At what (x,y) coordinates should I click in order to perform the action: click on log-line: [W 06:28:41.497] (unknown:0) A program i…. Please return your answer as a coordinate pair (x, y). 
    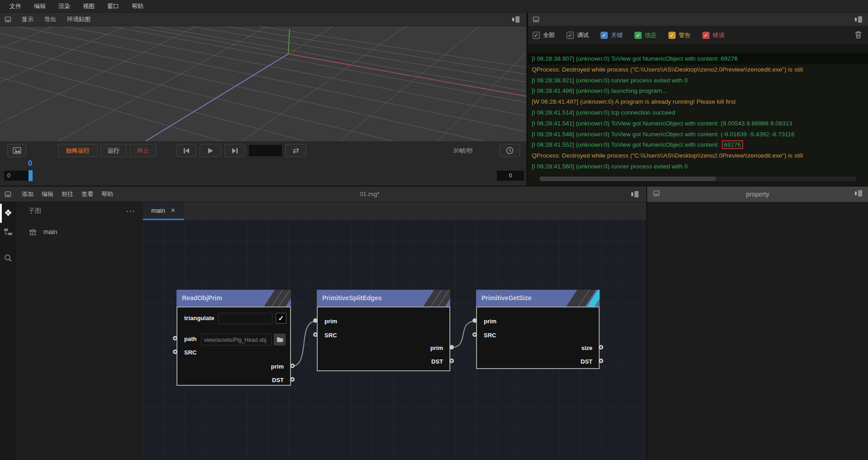
    Looking at the image, I should click on (698, 102).